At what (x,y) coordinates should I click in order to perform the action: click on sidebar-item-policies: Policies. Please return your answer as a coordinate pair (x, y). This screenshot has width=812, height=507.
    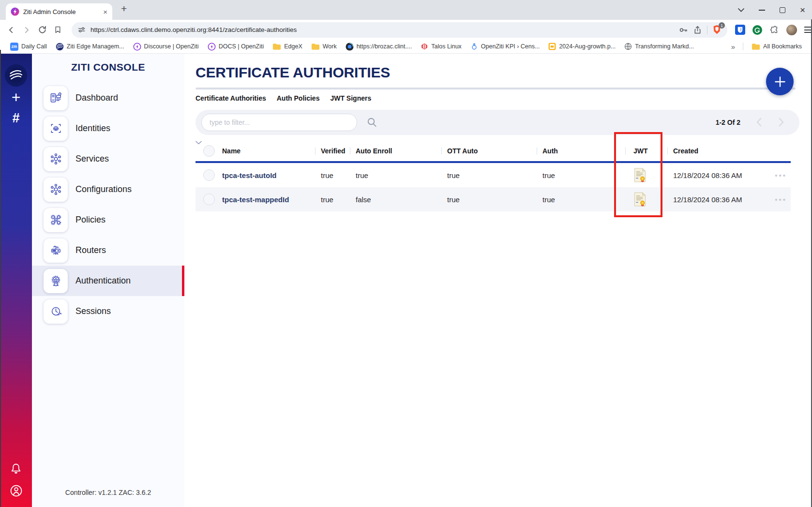
    Looking at the image, I should click on (108, 220).